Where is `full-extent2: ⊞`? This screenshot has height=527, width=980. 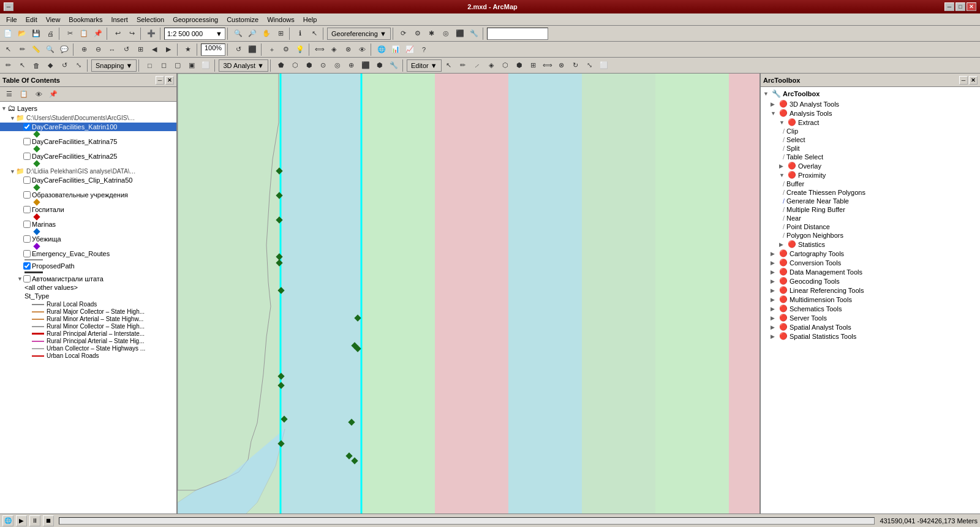 full-extent2: ⊞ is located at coordinates (140, 50).